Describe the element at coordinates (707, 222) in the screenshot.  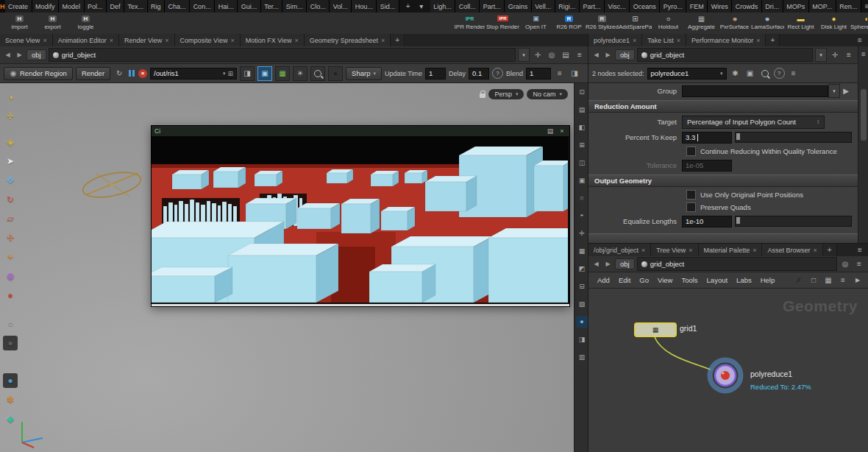
I see `equalize-field: 1e-10` at that location.